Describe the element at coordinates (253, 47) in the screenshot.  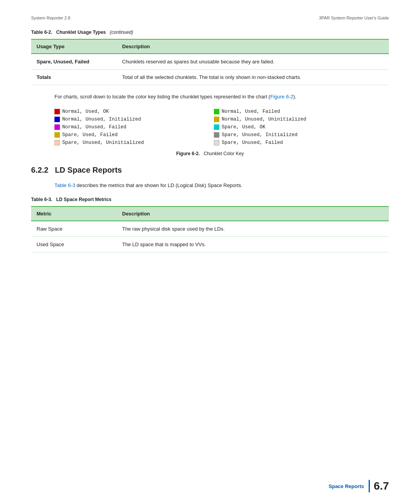
I see `table2-col2-header: Description` at that location.